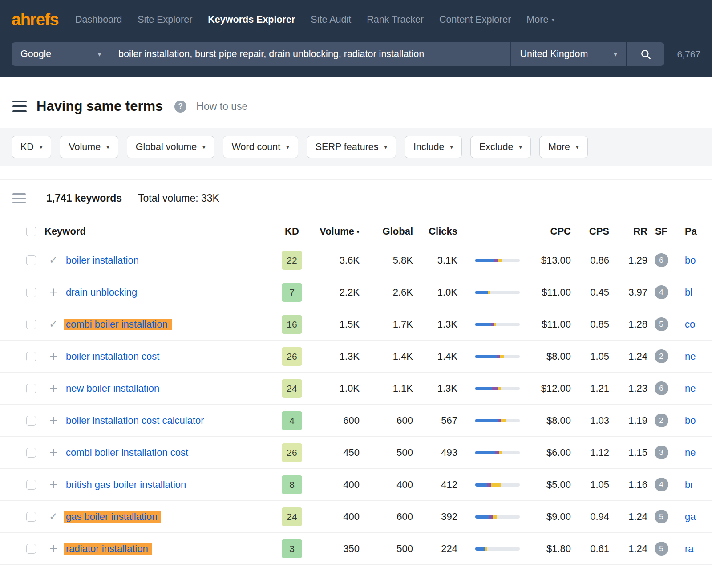 The image size is (712, 588). Describe the element at coordinates (395, 20) in the screenshot. I see `nav-item-rank-tracker: Rank Tracker` at that location.